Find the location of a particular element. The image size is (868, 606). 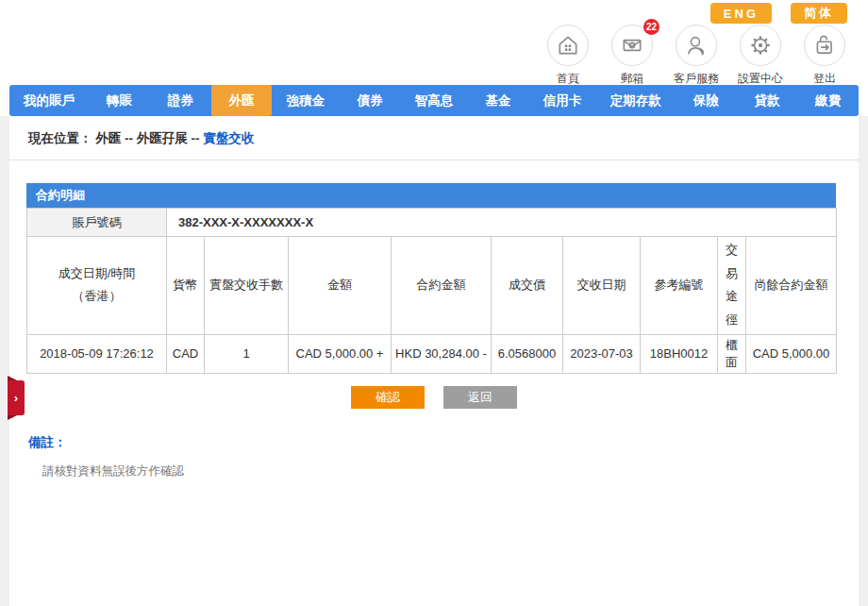

cell-settlement-lots: 1 is located at coordinates (247, 353).